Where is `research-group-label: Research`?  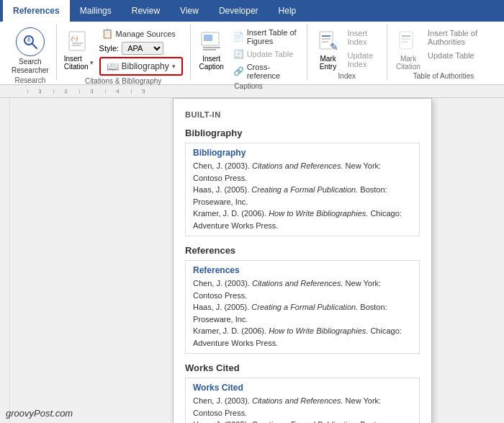
research-group-label: Research is located at coordinates (30, 81).